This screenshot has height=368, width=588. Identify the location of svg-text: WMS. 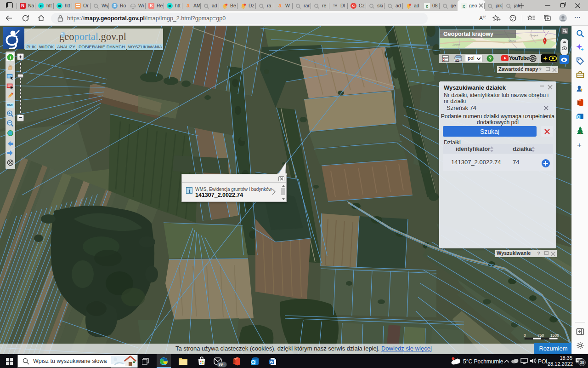
(458, 60).